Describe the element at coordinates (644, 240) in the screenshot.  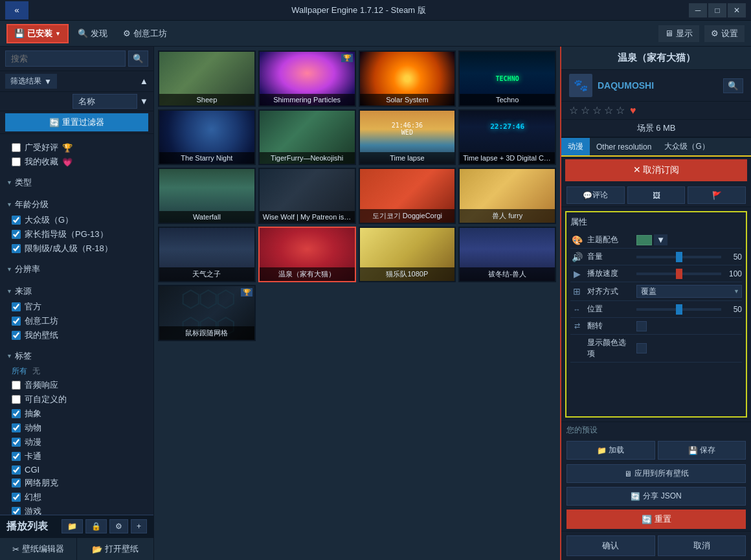
I see `color-swatch` at that location.